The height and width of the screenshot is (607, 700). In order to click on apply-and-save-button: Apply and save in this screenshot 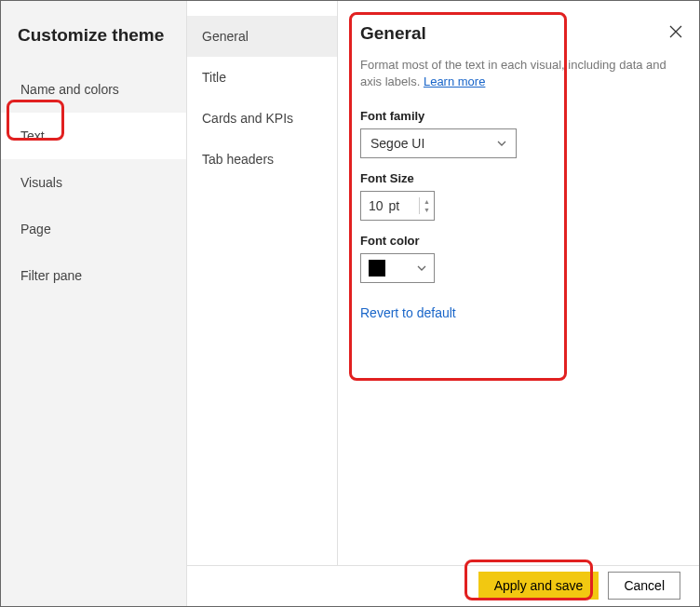, I will do `click(539, 586)`.